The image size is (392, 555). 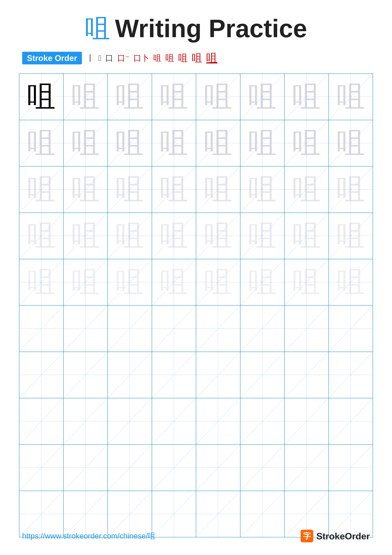 What do you see at coordinates (307, 282) in the screenshot?
I see `grid-cell-5-7: 咀` at bounding box center [307, 282].